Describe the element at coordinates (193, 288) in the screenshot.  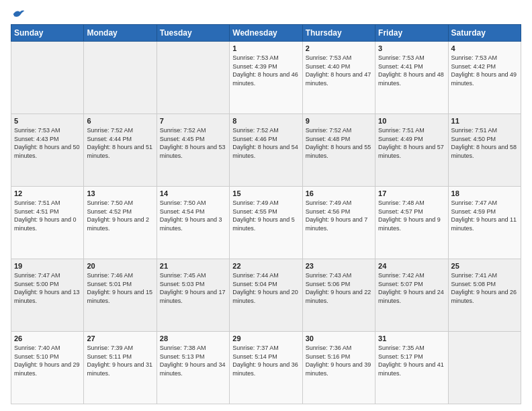
I see `cell-content: Sunrise: 7:45 AM Sunset: 5:03 PM Dayligh…` at that location.